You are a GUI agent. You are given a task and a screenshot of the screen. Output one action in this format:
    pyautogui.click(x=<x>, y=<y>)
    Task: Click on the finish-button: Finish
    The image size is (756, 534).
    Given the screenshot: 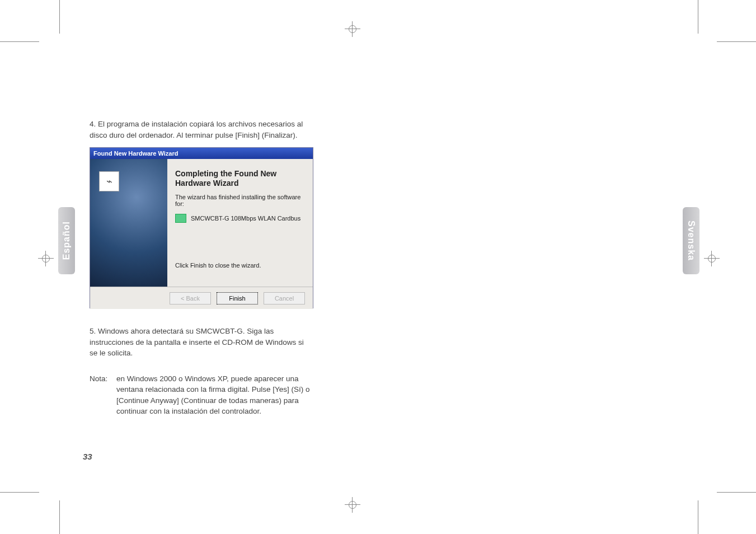 What is the action you would take?
    pyautogui.click(x=237, y=298)
    